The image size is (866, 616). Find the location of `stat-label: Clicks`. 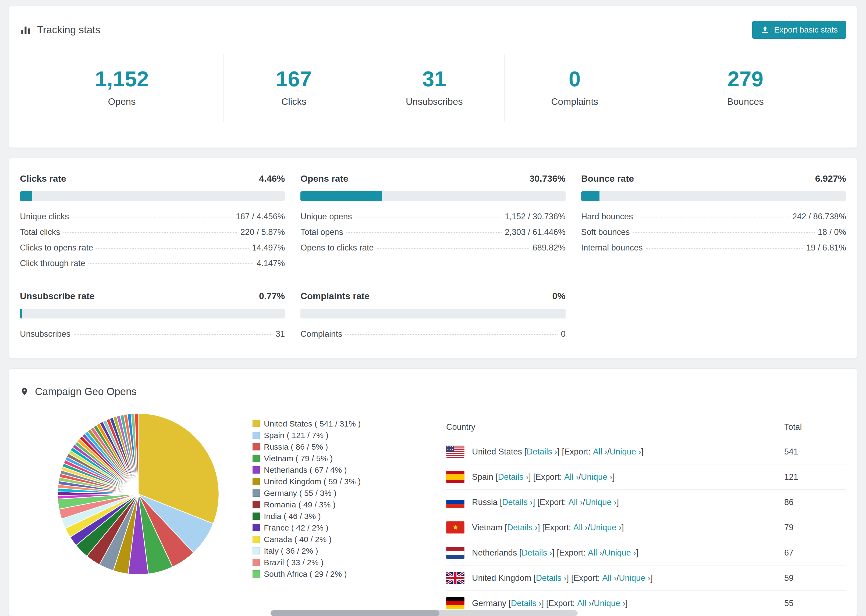

stat-label: Clicks is located at coordinates (294, 102).